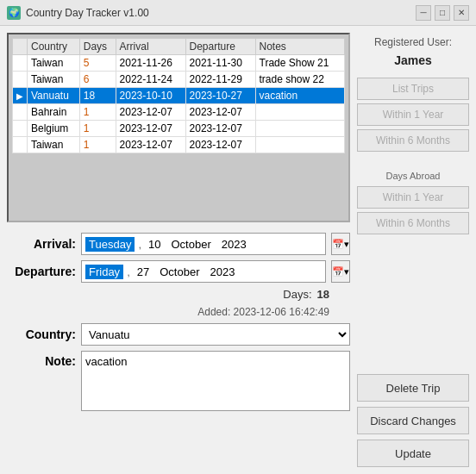 The image size is (476, 474). I want to click on app-icon: 🌍, so click(14, 13).